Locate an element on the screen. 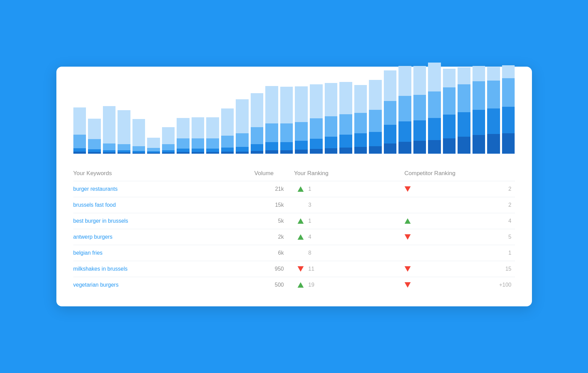  competitor-arrow-down-icon is located at coordinates (408, 269).